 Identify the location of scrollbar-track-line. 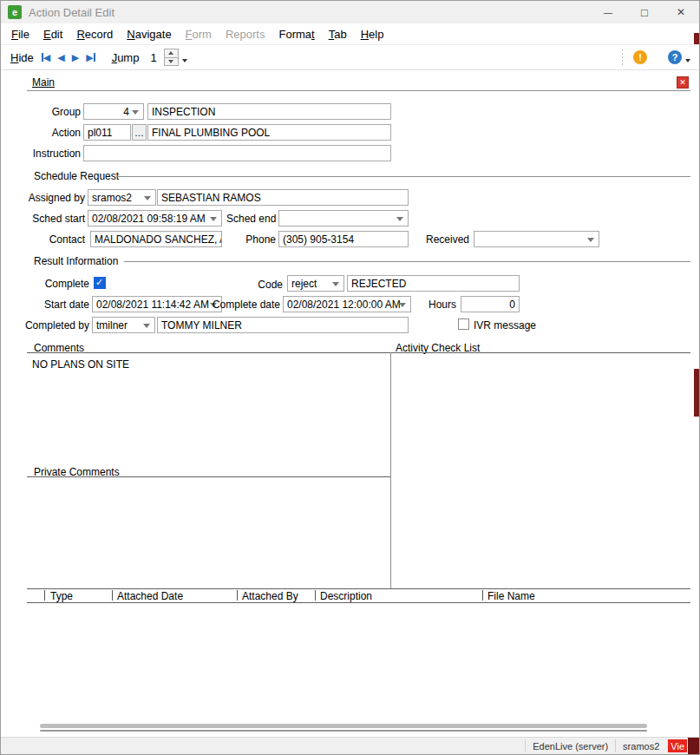
(343, 731).